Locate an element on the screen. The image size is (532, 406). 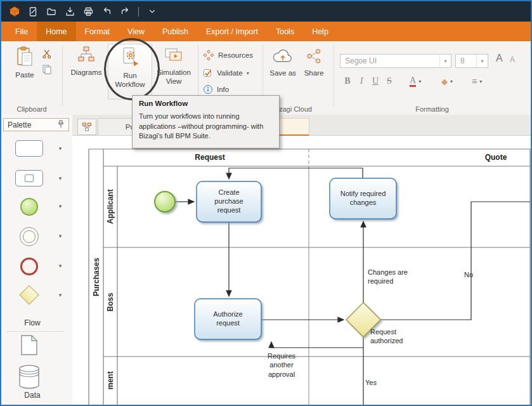
shrink-font-button: A is located at coordinates (512, 60).